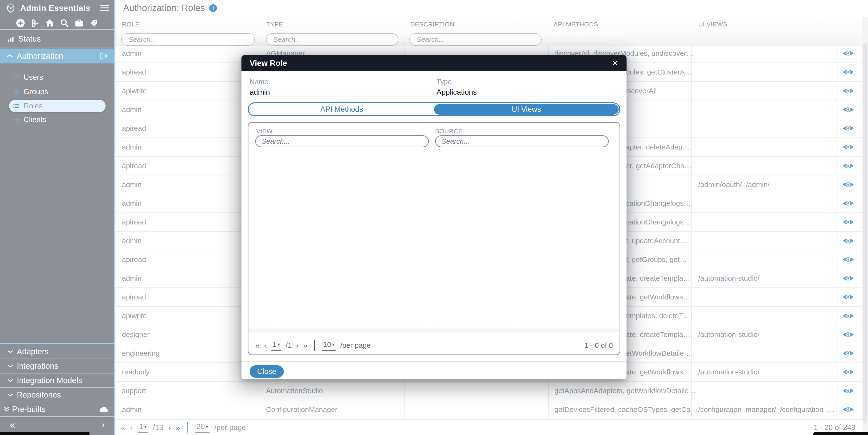 This screenshot has height=435, width=868. What do you see at coordinates (94, 23) in the screenshot?
I see `tag-icon` at bounding box center [94, 23].